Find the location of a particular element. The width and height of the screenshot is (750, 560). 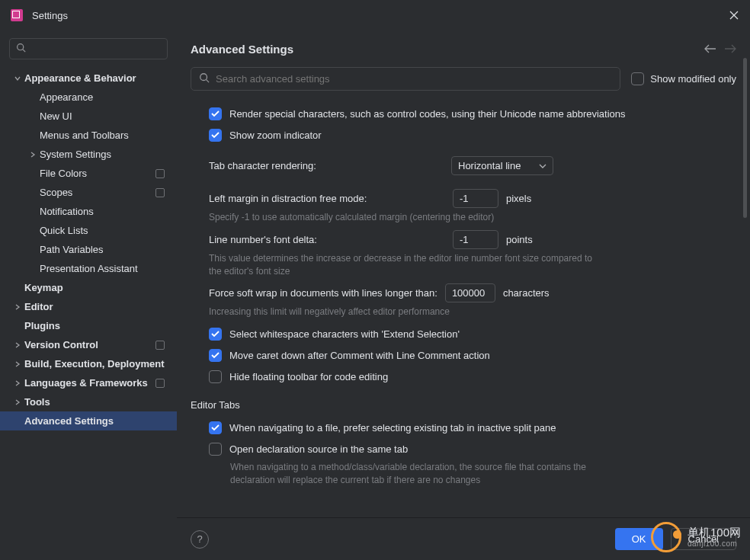

forward-icon is located at coordinates (730, 49).